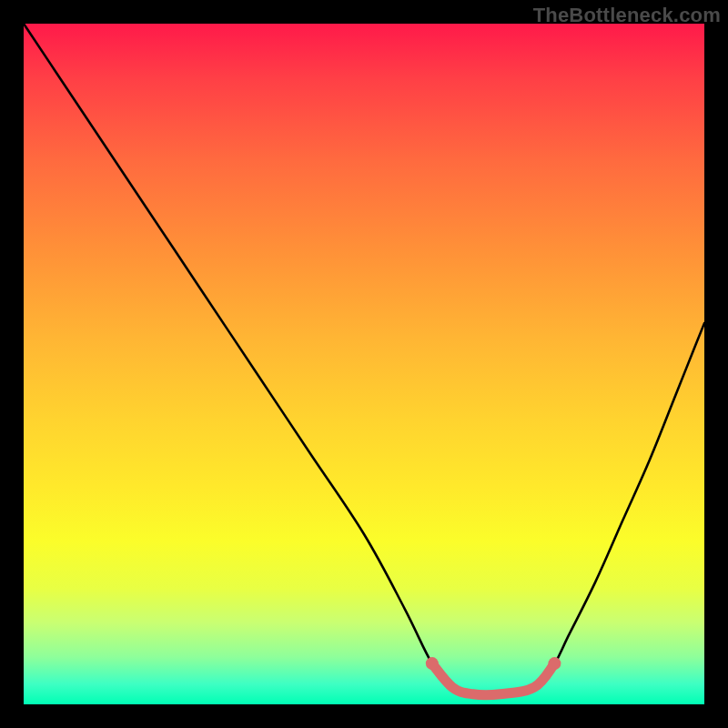  What do you see at coordinates (627, 15) in the screenshot?
I see `watermark-text: TheBottleneck.com` at bounding box center [627, 15].